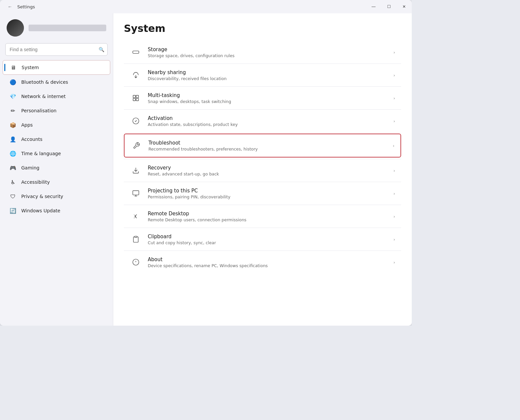  What do you see at coordinates (56, 182) in the screenshot?
I see `sidebar-item-accessibility: ♿ Accessibility` at bounding box center [56, 182].